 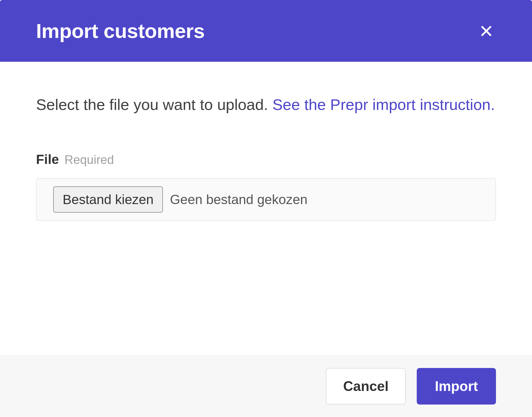 What do you see at coordinates (266, 386) in the screenshot?
I see `modal-footer: Cancel Import` at bounding box center [266, 386].